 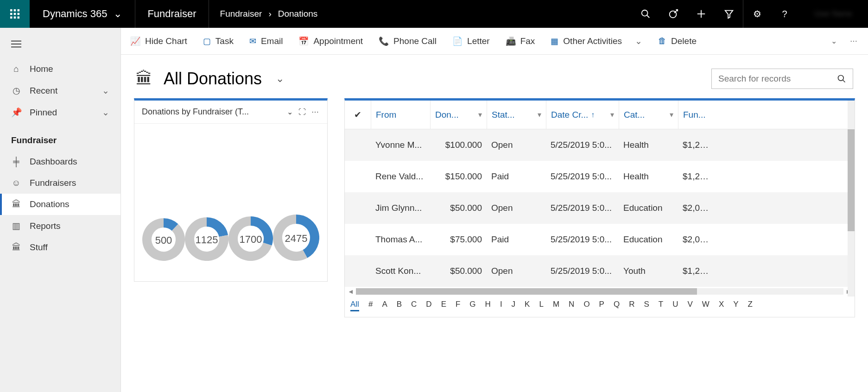 What do you see at coordinates (527, 306) in the screenshot?
I see `alpha-letter: K` at bounding box center [527, 306].